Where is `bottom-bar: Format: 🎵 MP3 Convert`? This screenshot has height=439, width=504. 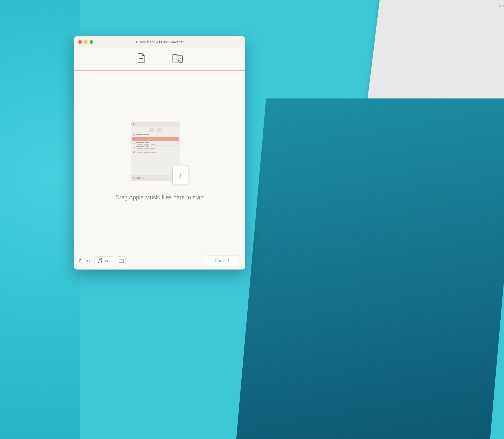
bottom-bar: Format: 🎵 MP3 Convert is located at coordinates (160, 261).